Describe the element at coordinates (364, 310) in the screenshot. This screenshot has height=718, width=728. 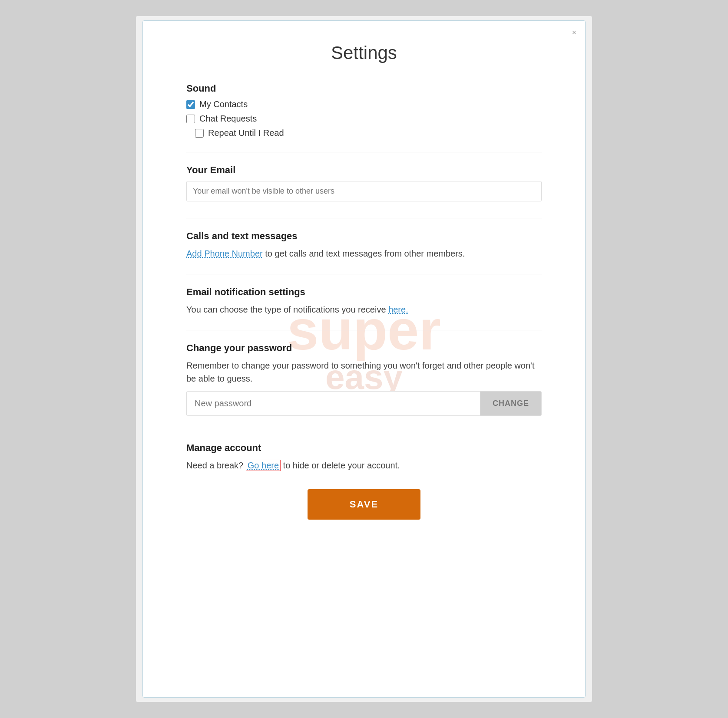
I see `email-notif-body: You can choose the type of notifications…` at that location.